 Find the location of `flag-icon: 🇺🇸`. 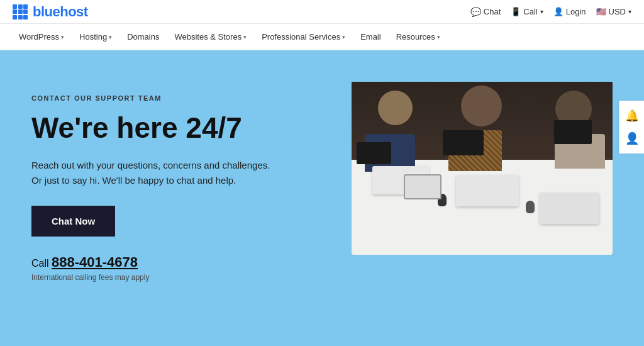

flag-icon: 🇺🇸 is located at coordinates (601, 11).